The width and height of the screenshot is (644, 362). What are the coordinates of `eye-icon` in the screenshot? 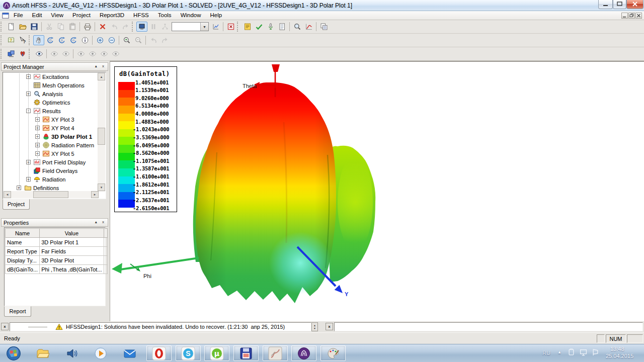 It's located at (39, 54).